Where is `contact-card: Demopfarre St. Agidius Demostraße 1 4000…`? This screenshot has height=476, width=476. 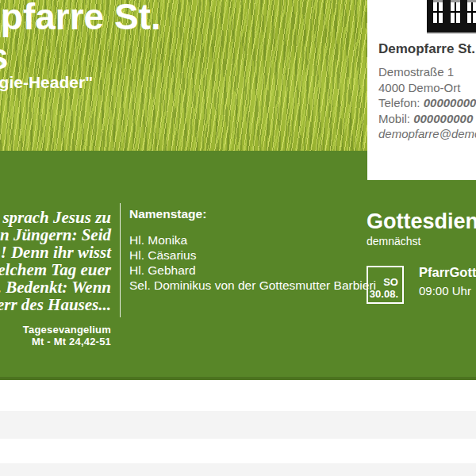 contact-card: Demopfarre St. Agidius Demostraße 1 4000… is located at coordinates (422, 90).